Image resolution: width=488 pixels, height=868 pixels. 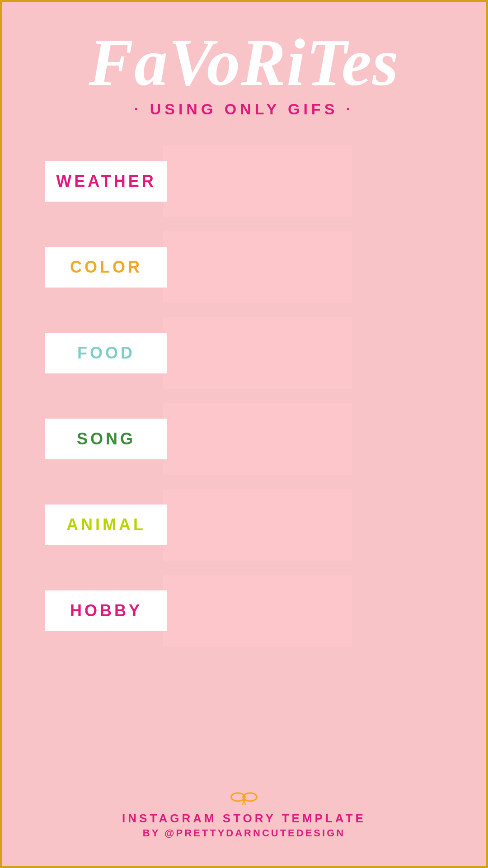 What do you see at coordinates (106, 525) in the screenshot?
I see `animal-label-box: ANIMAL` at bounding box center [106, 525].